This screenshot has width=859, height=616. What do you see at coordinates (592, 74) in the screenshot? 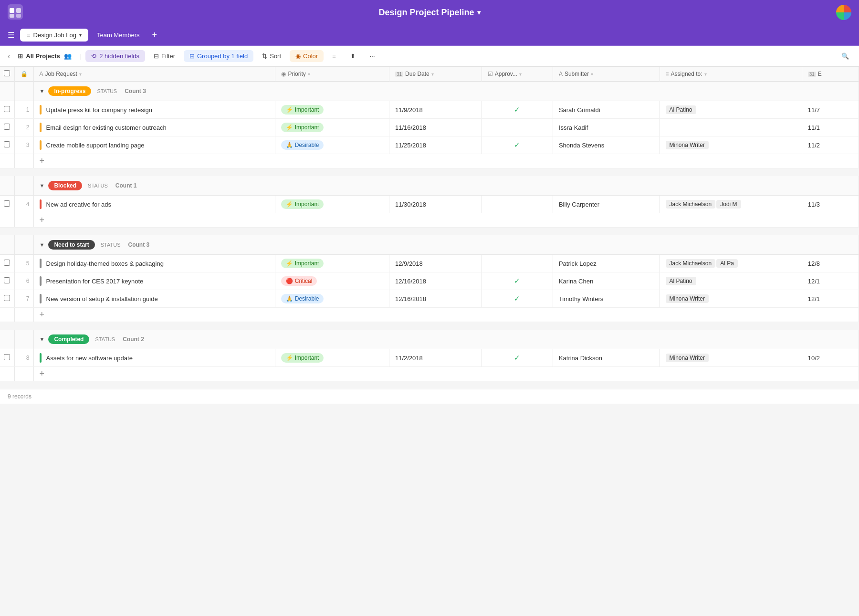
I see `col-chevron-icon5: ▾` at bounding box center [592, 74].